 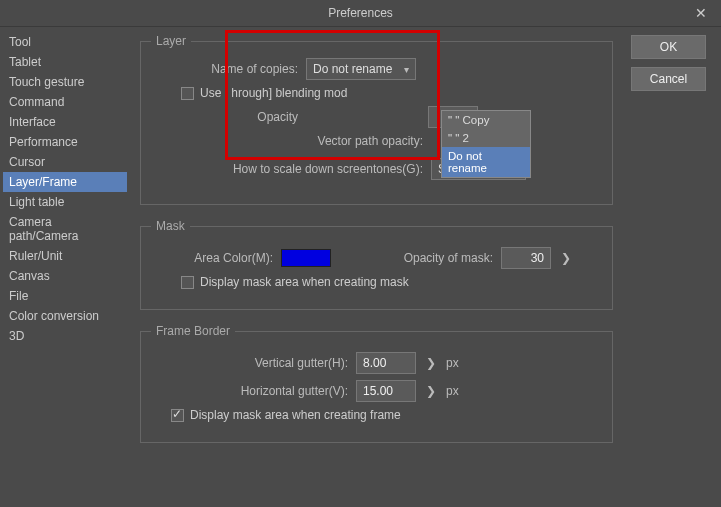 I want to click on vgutter-label: Vertical gutter(H):, so click(x=254, y=363).